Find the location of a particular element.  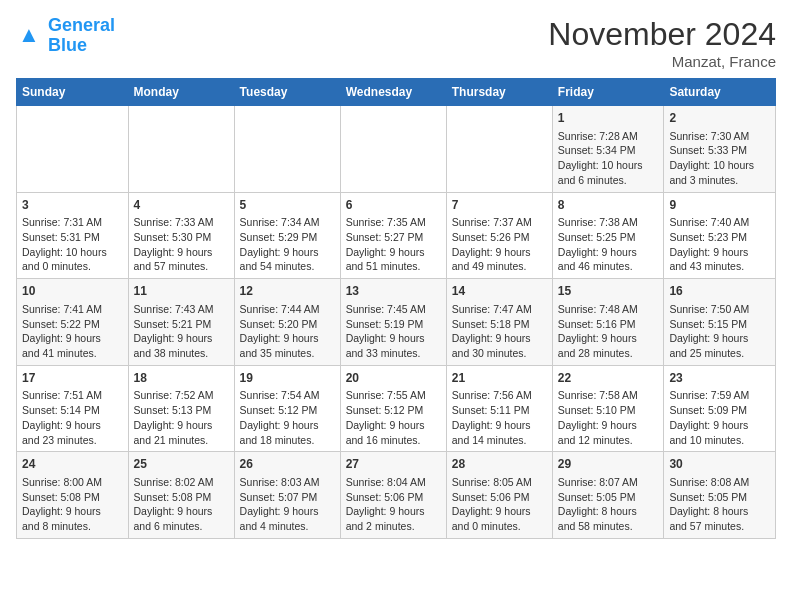

day-info: Sunrise: 7:44 AM is located at coordinates (288, 310).